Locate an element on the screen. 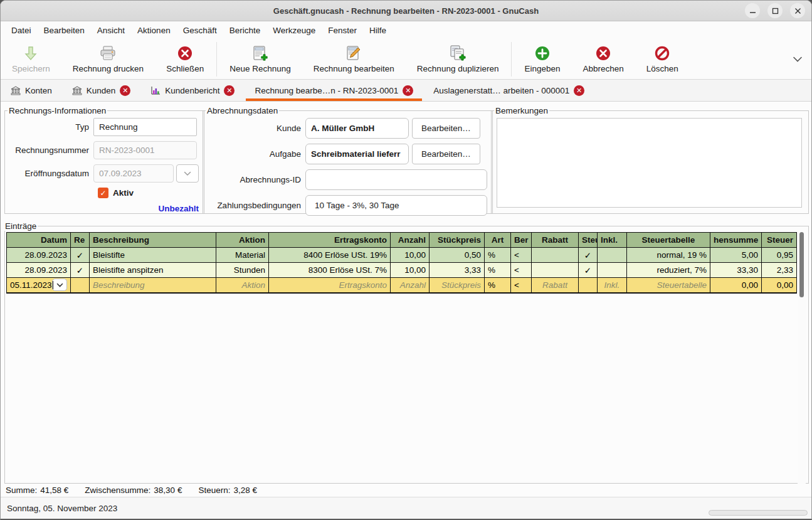  cell-ertragskonto-placeholder: Ertragskonto is located at coordinates (330, 285).